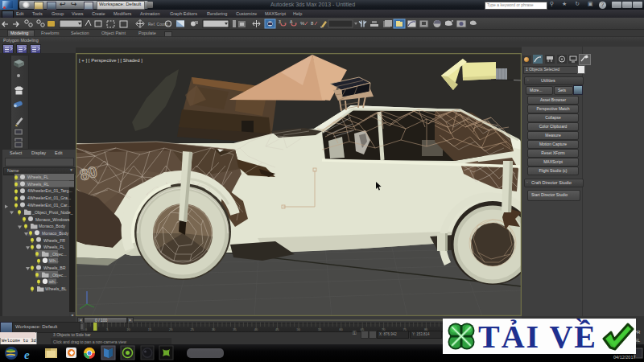 The image size is (644, 362). Describe the element at coordinates (111, 60) in the screenshot. I see `svg-text:[ + ] [ Perspective ] [ Shaded: [ + ] [ Perspective ] [ Shaded ]` at that location.